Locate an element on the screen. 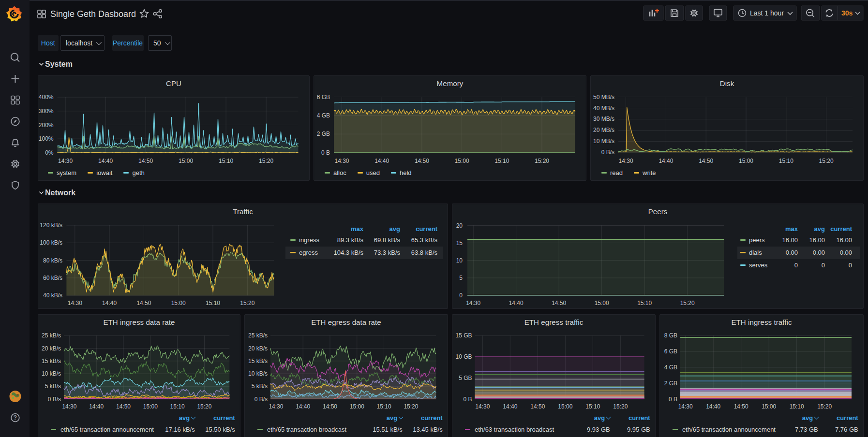 This screenshot has height=437, width=868. svg-text: 10 MB/s is located at coordinates (604, 141).